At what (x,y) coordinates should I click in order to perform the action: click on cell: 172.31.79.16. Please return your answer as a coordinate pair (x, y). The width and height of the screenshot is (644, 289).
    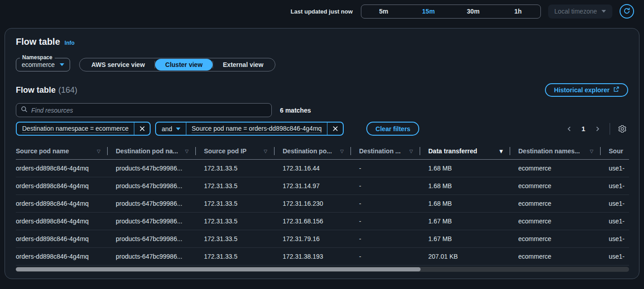
    Looking at the image, I should click on (321, 239).